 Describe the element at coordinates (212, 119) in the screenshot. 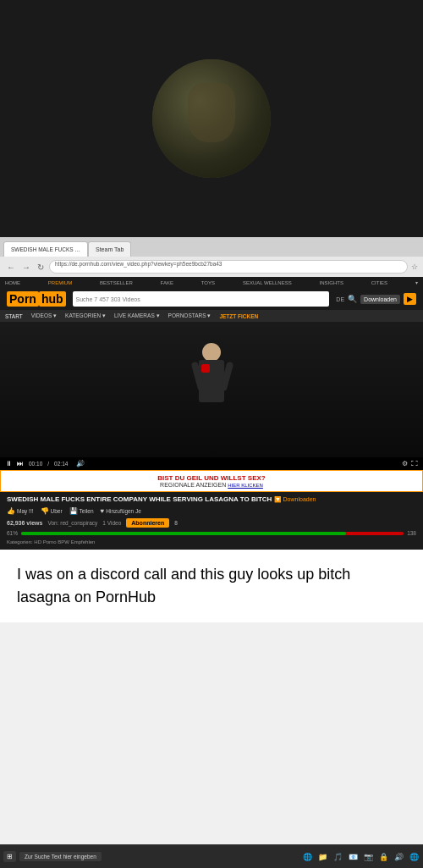

I see `circular-video-thumbnail` at that location.